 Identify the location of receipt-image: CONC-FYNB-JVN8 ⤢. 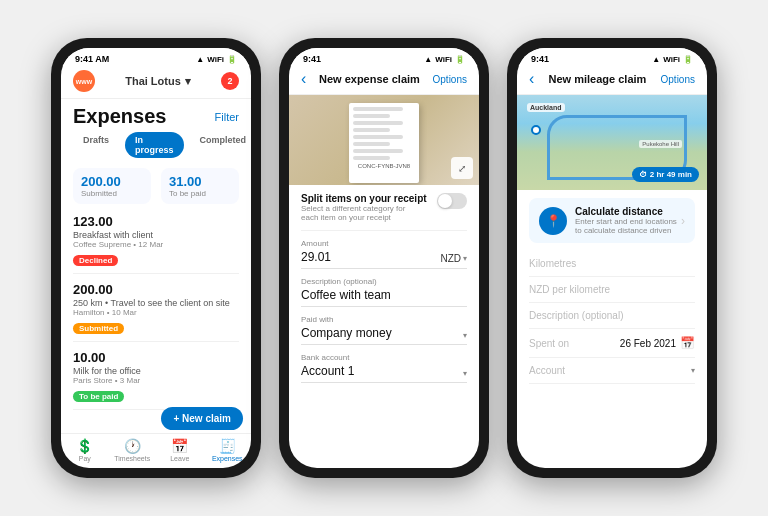
(384, 140).